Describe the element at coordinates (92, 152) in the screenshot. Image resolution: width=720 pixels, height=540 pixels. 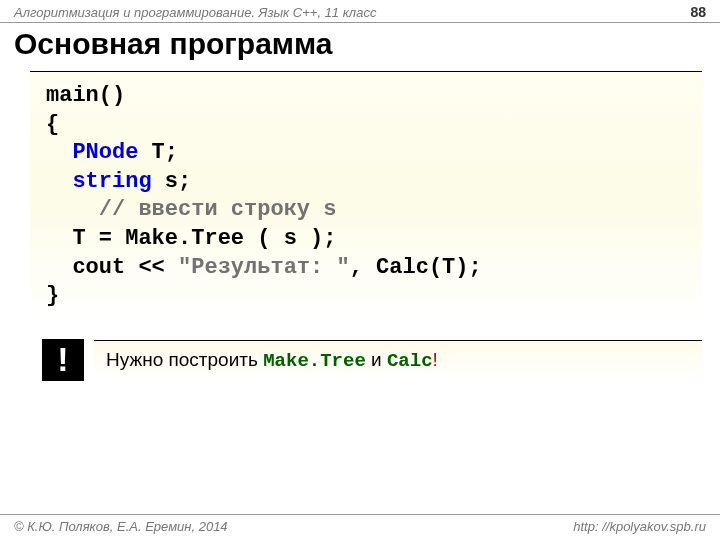
I see `code-kw-pnode: PNode` at that location.